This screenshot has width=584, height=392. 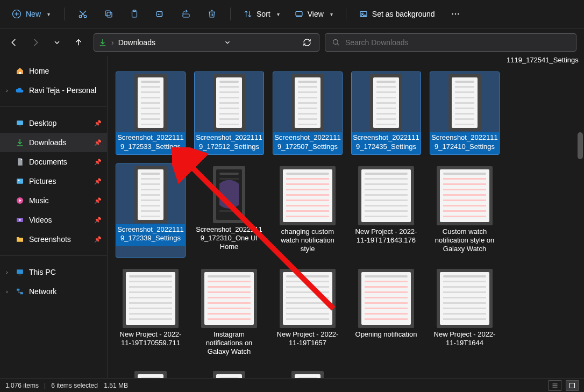 What do you see at coordinates (59, 201) in the screenshot?
I see `sidebar-item-label: Music` at bounding box center [59, 201].